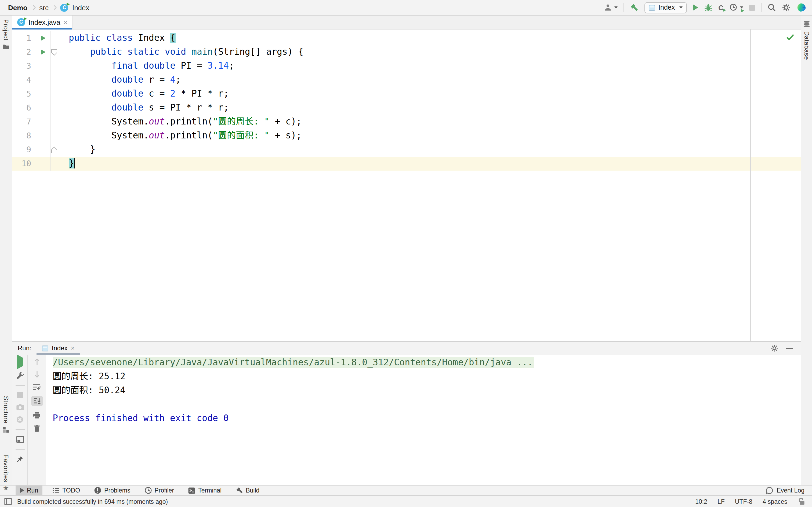 This screenshot has height=507, width=812. Describe the element at coordinates (407, 150) in the screenshot. I see `code-line-9: 9 }` at that location.